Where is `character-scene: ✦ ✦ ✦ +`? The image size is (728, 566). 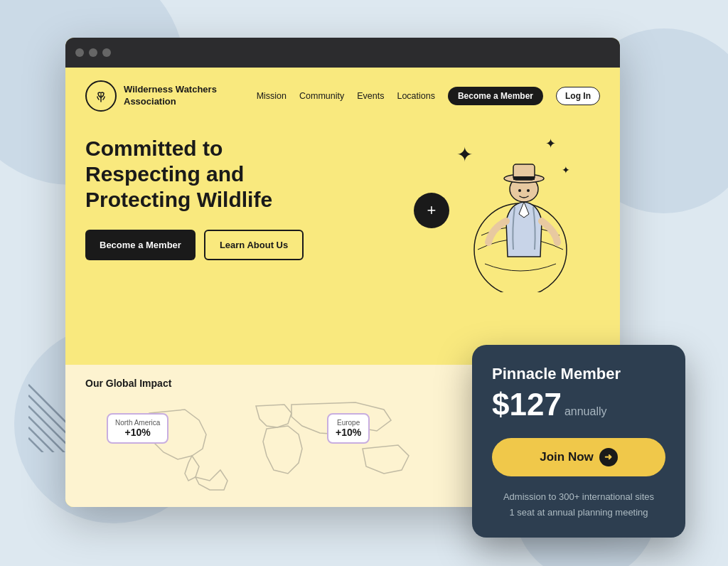 character-scene: ✦ ✦ ✦ + is located at coordinates (492, 221).